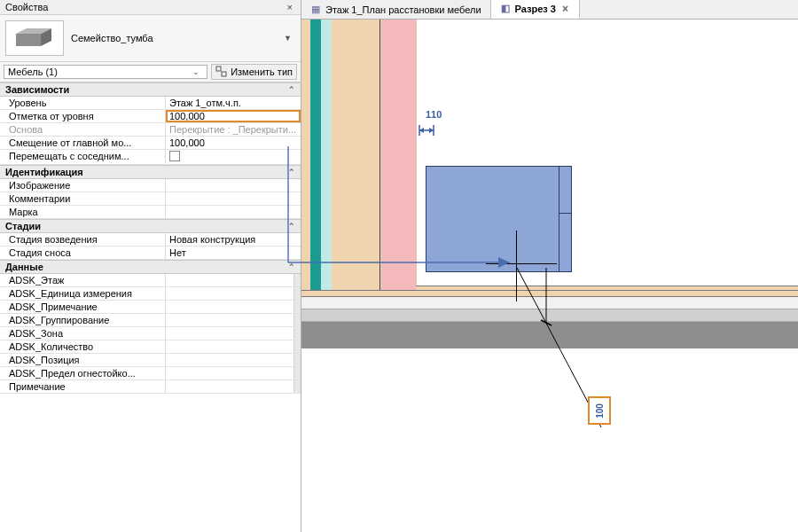 This screenshot has width=798, height=532. Describe the element at coordinates (106, 72) in the screenshot. I see `category-filter-dropdown: Мебель (1) ⌄` at that location.